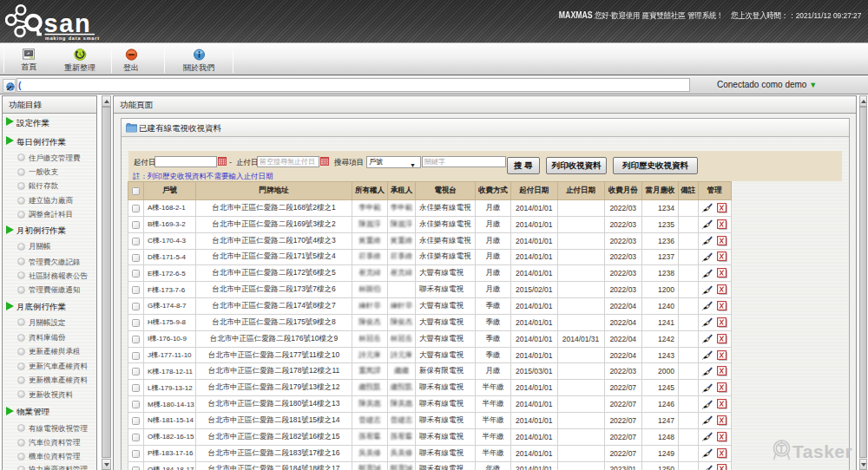 The height and width of the screenshot is (470, 868). Describe the element at coordinates (782, 449) in the screenshot. I see `svg-text: T` at that location.